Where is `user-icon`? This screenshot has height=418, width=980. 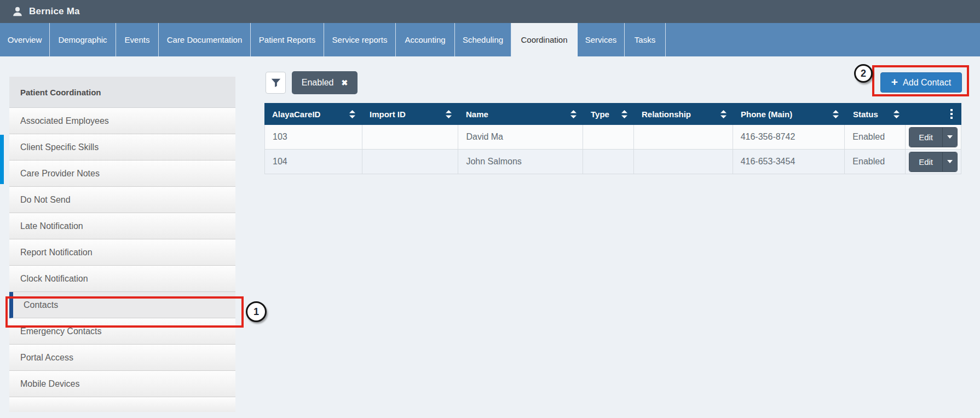
user-icon is located at coordinates (18, 12).